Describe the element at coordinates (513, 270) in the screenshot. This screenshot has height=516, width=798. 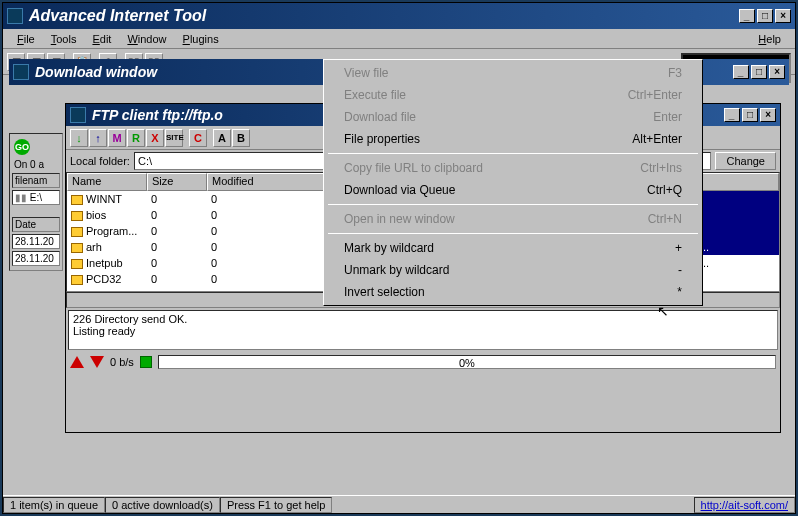
I see `ctx-unmark-wildcard: Unmark by wildcard-` at that location.